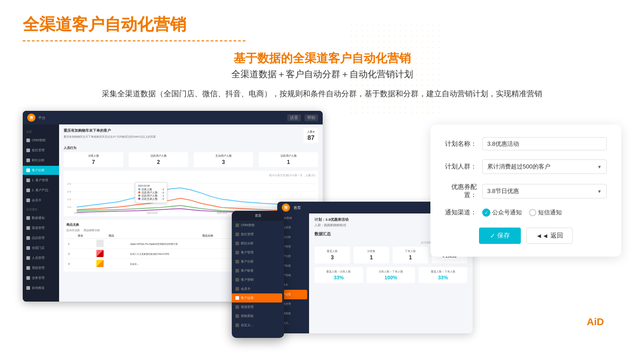  What do you see at coordinates (41, 228) in the screenshot?
I see `sidebar-item-channel: 渠道管理` at bounding box center [41, 228].